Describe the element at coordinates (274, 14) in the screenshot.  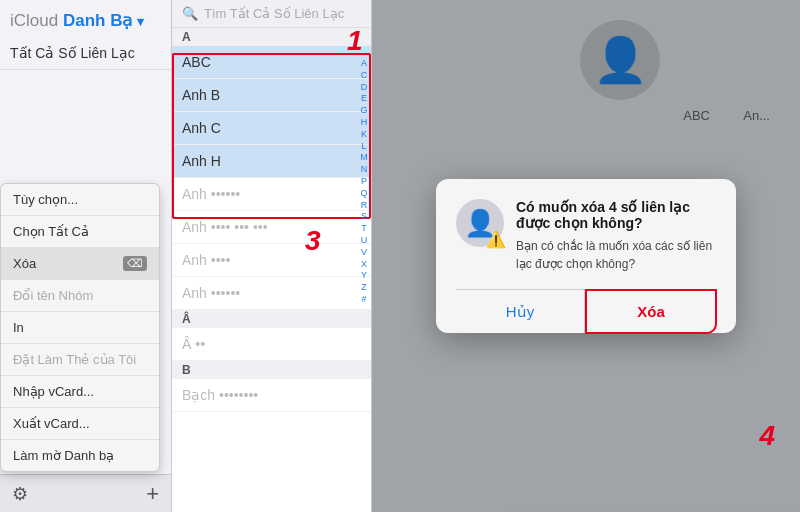
I see `search-placeholder: Tìm Tất Cả Số Liên Lạc` at that location.